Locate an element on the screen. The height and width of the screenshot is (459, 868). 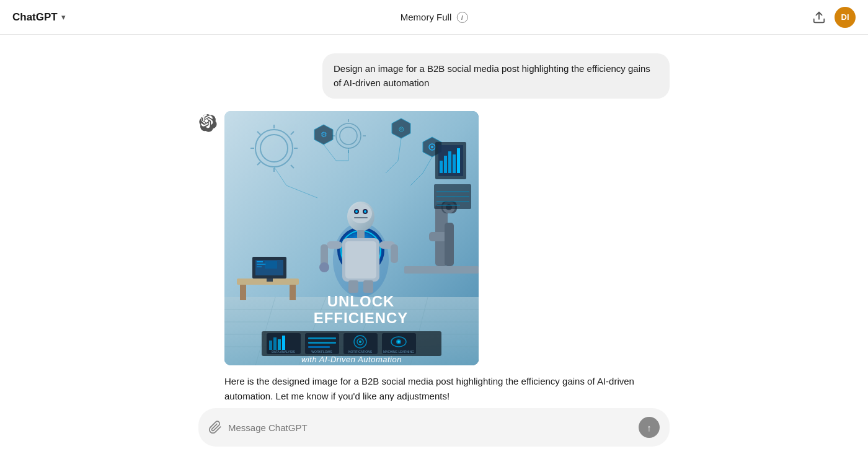
svg-text: EFFICIENCY is located at coordinates (361, 318).